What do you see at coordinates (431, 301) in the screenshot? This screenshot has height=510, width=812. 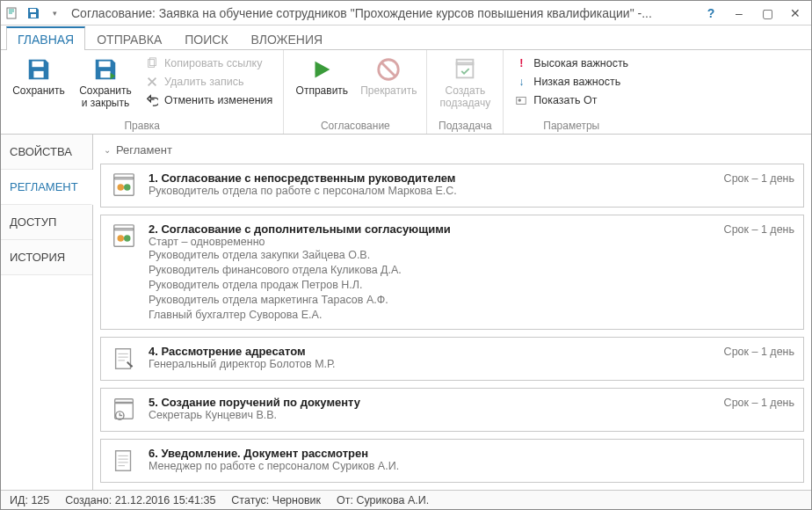 I see `participant-line: Руководитель отдела маркетинга Тарасов А…` at bounding box center [431, 301].